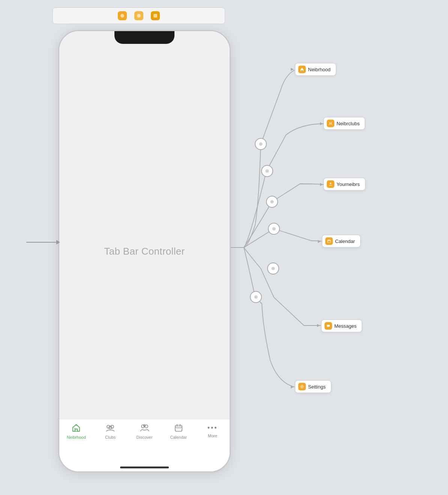  Describe the element at coordinates (331, 123) in the screenshot. I see `neibrclubs-dest-icon` at that location.